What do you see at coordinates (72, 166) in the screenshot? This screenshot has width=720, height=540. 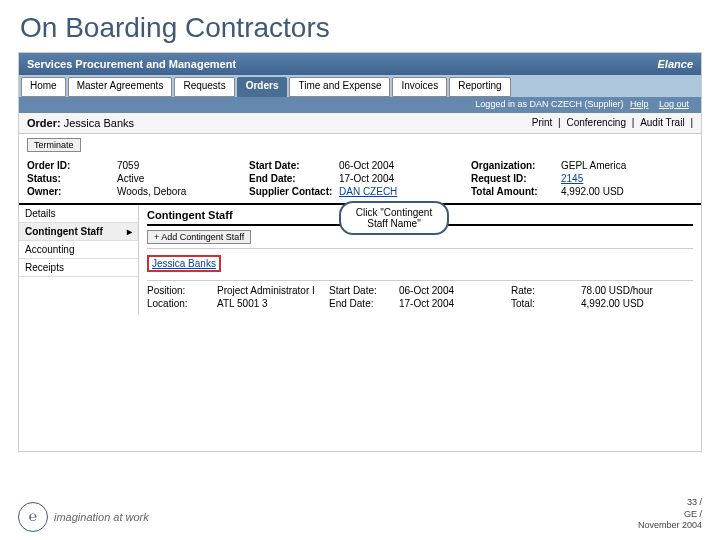 I see `order-id-label: Order ID:` at bounding box center [72, 166].